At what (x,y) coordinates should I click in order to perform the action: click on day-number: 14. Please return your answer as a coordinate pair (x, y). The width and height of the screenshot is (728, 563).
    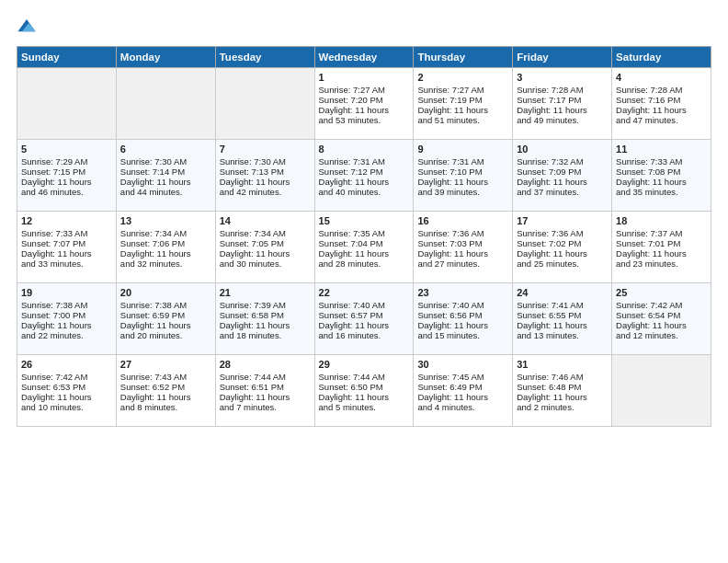
    Looking at the image, I should click on (265, 221).